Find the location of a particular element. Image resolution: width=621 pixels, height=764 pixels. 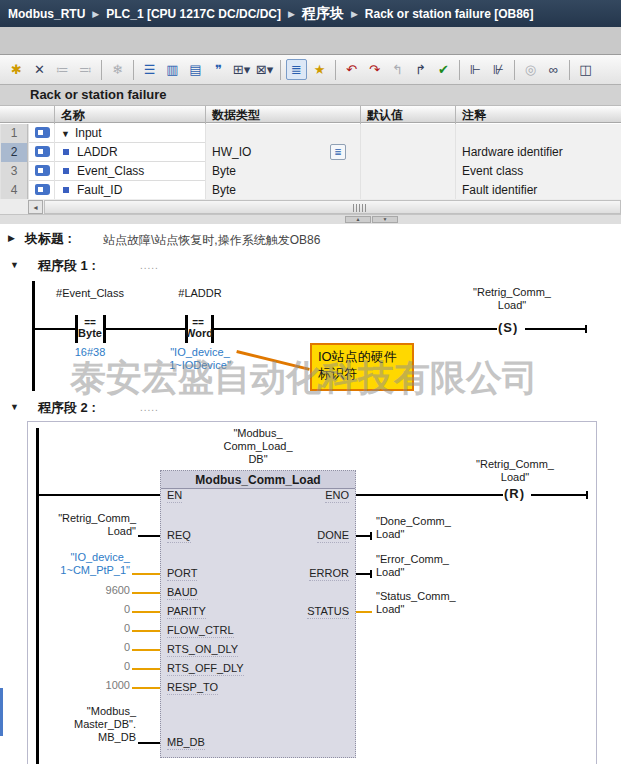

breadcrumb-item-project: Modbus_RTU is located at coordinates (46, 14).